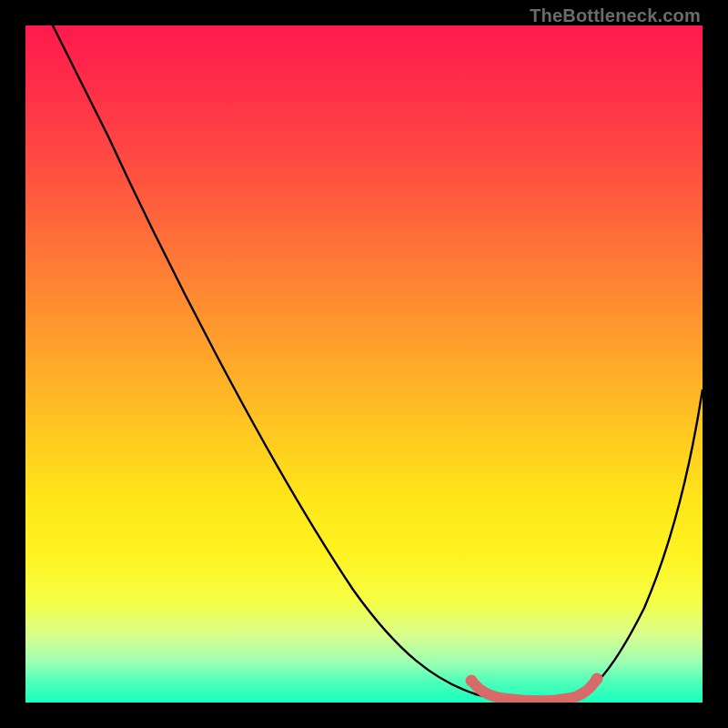 This screenshot has width=728, height=728. I want to click on optimal-zone-start-dot, so click(471, 681).